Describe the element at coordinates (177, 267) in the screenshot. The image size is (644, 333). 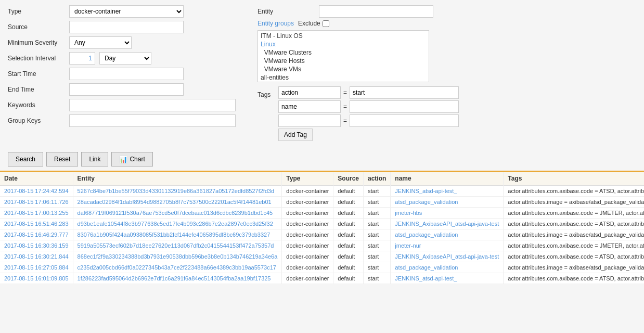
I see `cell-entity: c235d2a005cbd66df0a0227345b43a7ce2f22348…` at that location.